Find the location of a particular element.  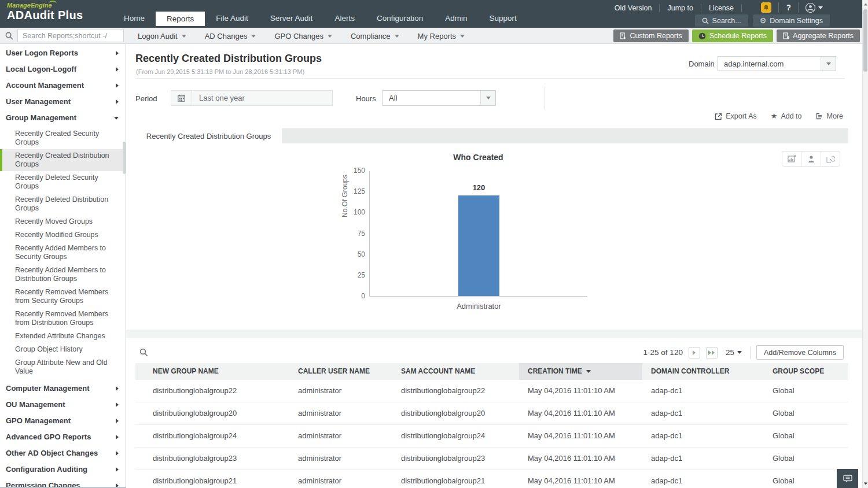

scrollbar-thumb is located at coordinates (866, 40).